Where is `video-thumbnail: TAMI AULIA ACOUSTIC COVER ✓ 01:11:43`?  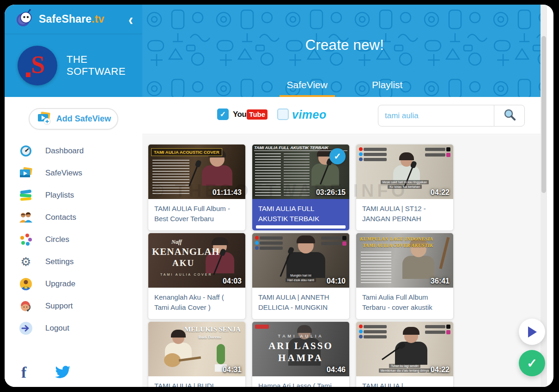
video-thumbnail: TAMI AULIA ACOUSTIC COVER ✓ 01:11:43 is located at coordinates (197, 172).